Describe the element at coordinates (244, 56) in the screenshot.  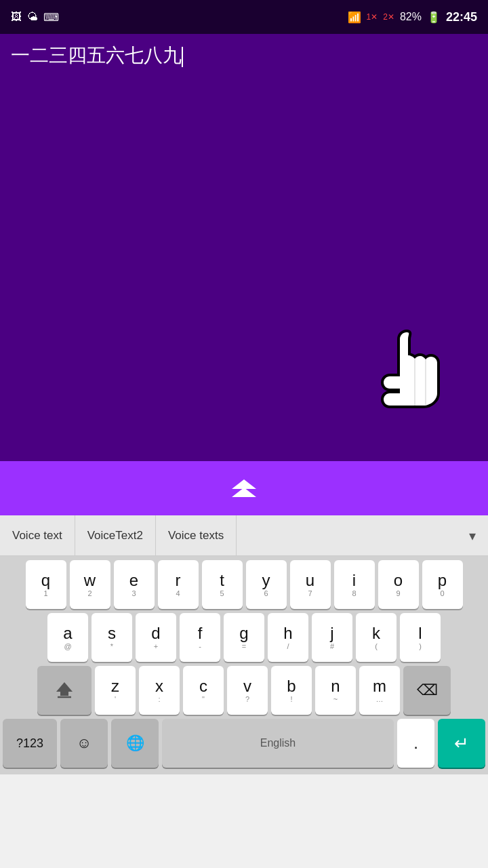
I see `text-input-content: 一二三四五六七八九` at that location.